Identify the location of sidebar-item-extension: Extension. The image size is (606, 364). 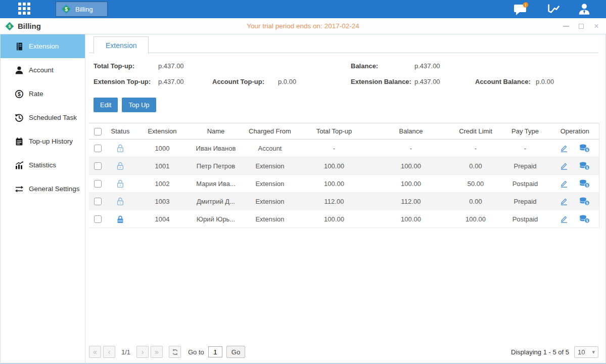
(42, 47).